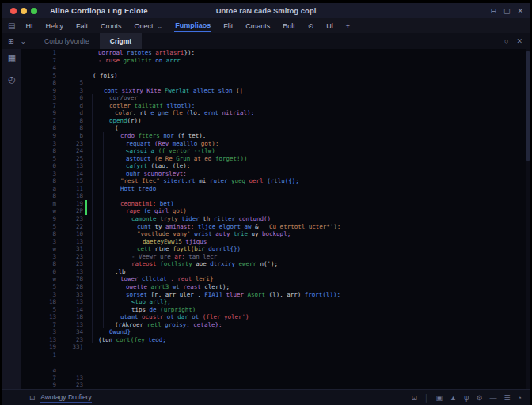  What do you see at coordinates (507, 41) in the screenshot?
I see `split-editor-icon: ○` at bounding box center [507, 41].